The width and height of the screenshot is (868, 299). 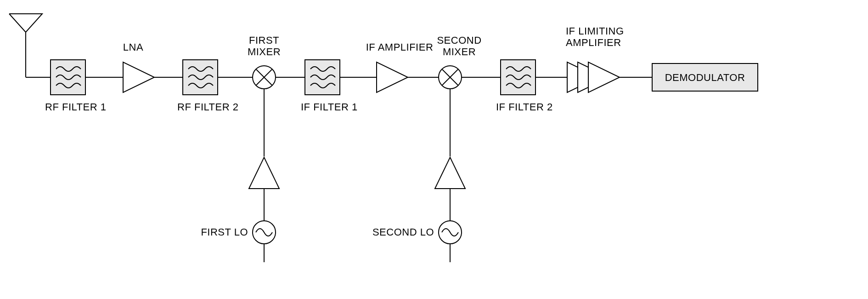 I want to click on lna-label: LNA, so click(x=133, y=47).